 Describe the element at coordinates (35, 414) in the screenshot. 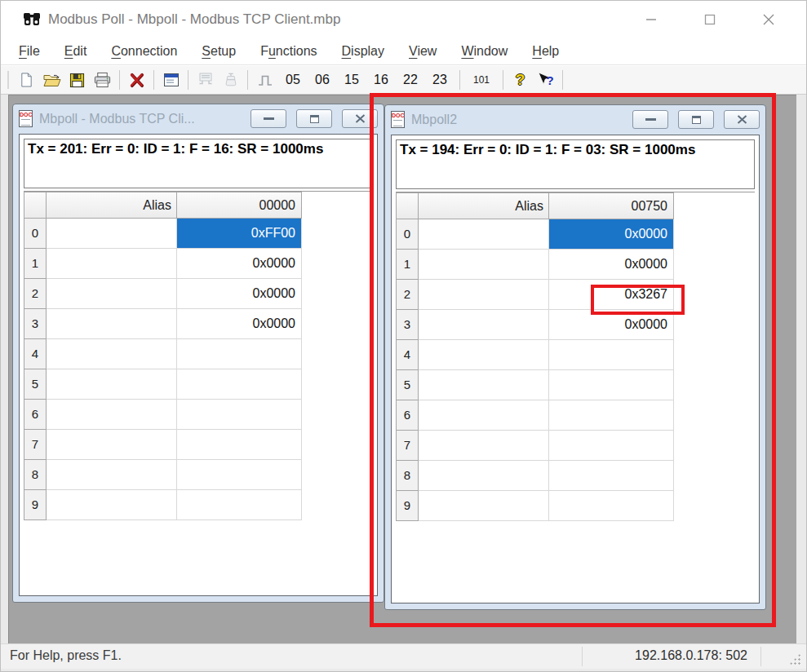

I see `row-header-cell: 6` at that location.